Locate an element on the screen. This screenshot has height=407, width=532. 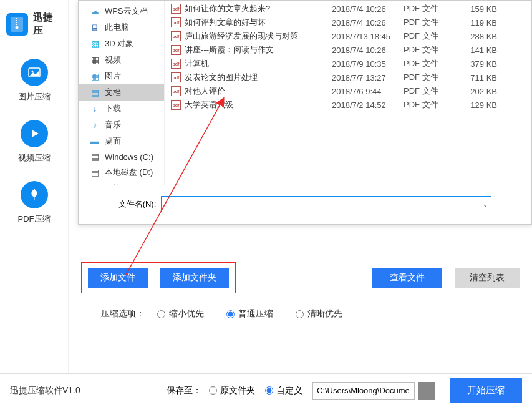
file-size: 379 KB is located at coordinates (478, 64).